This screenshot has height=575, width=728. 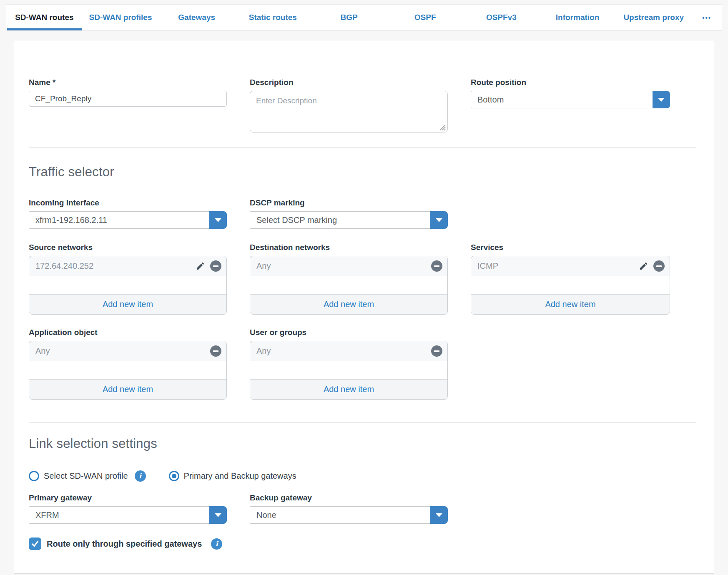 I want to click on user-or-groups-label: User or groups, so click(x=349, y=332).